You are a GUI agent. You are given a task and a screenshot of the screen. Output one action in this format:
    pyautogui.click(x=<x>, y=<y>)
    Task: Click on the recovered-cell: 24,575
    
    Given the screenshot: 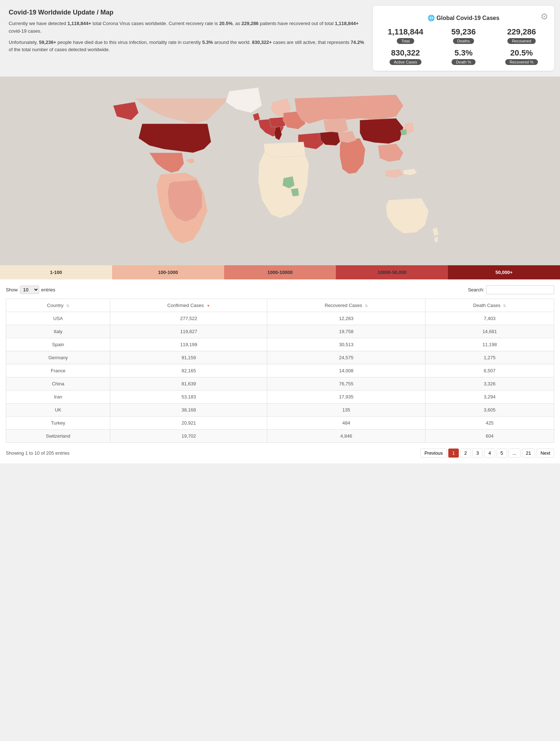 What is the action you would take?
    pyautogui.click(x=346, y=358)
    